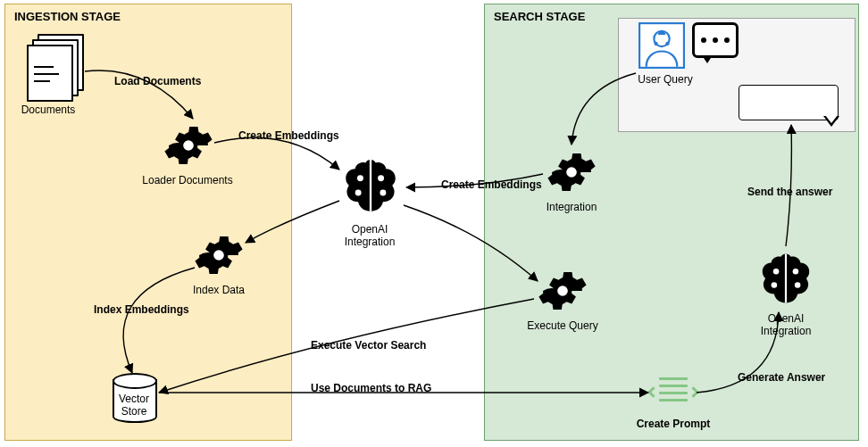  What do you see at coordinates (539, 16) in the screenshot?
I see `search-stage-title: SEARCH STAGE` at bounding box center [539, 16].